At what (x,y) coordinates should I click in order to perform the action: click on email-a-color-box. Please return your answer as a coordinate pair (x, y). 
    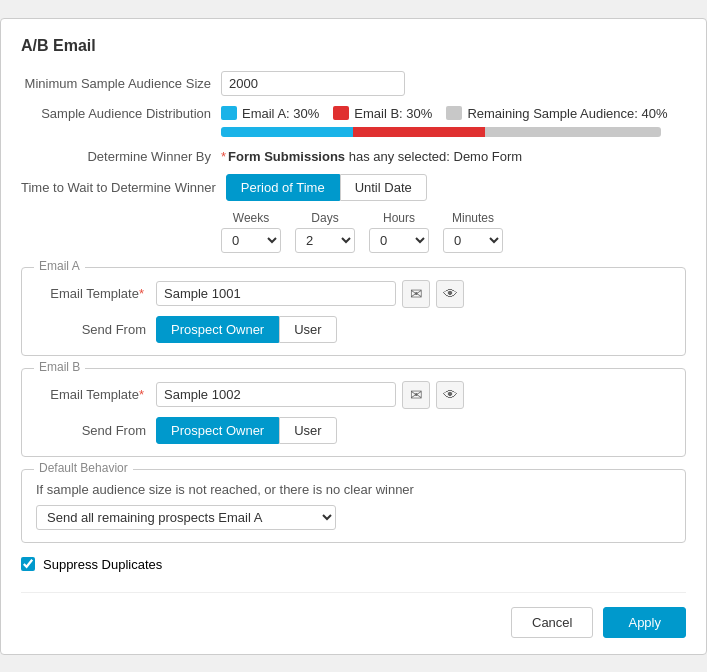
    Looking at the image, I should click on (229, 113).